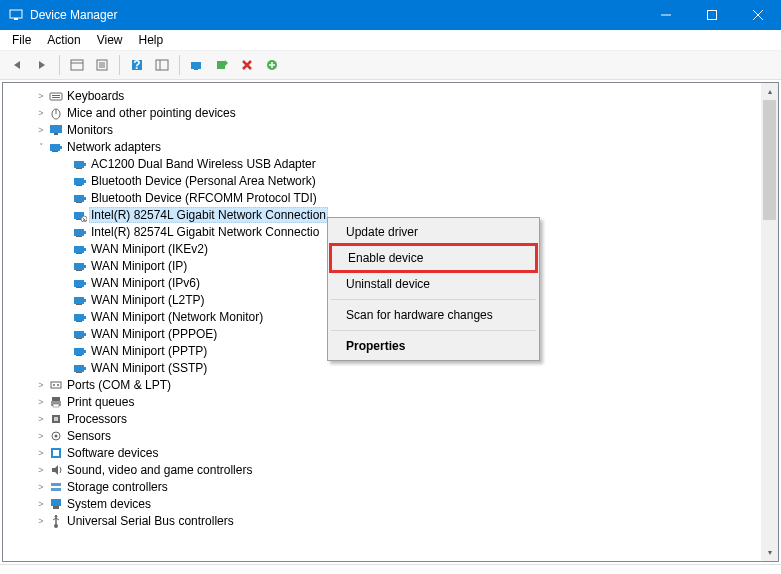  What do you see at coordinates (390, 470) in the screenshot?
I see `tree-category: >Sound, video and game controllers` at bounding box center [390, 470].